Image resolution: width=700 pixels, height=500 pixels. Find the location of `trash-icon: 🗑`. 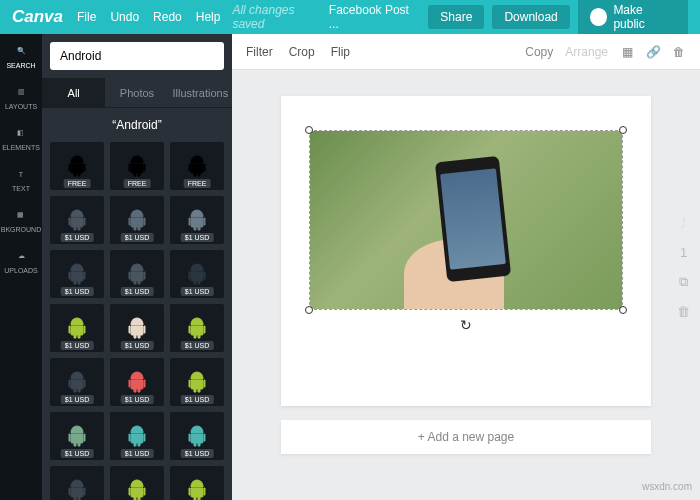

trash-icon: 🗑 is located at coordinates (679, 52).